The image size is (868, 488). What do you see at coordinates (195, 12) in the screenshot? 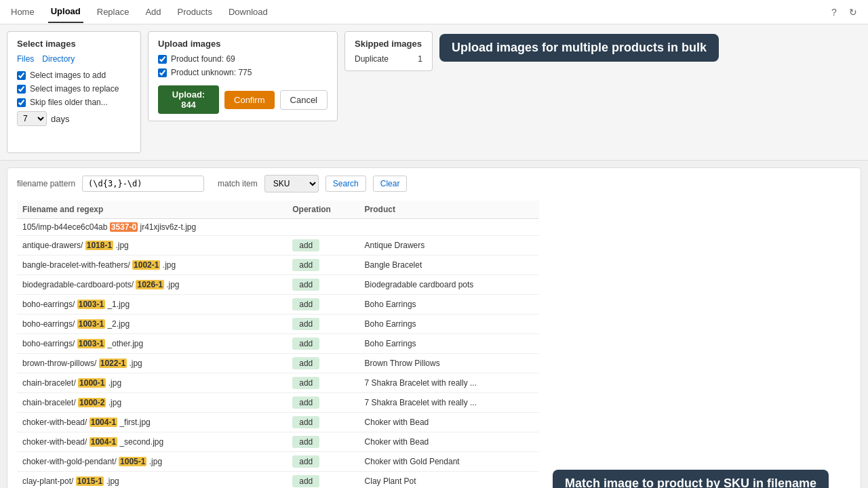
I see `nav-products: Products` at bounding box center [195, 12].